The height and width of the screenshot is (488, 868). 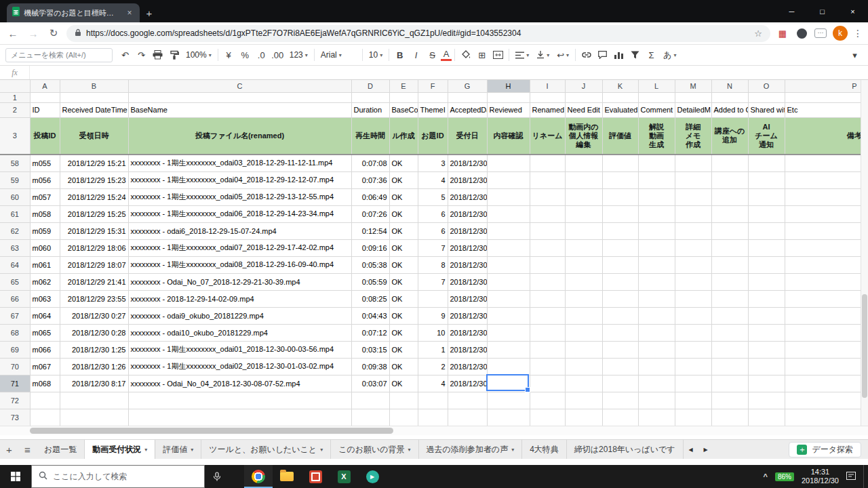 I want to click on cell-C63: xxxxxxxx - 1期生xxxxxxxx_odai07_2018-12-29…, so click(x=240, y=248).